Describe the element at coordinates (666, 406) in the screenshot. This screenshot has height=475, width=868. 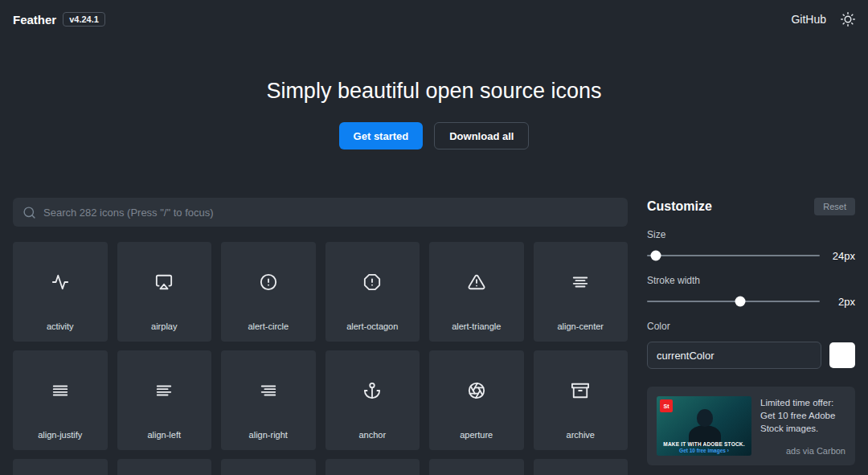
I see `adobe-stock-logo: St` at that location.